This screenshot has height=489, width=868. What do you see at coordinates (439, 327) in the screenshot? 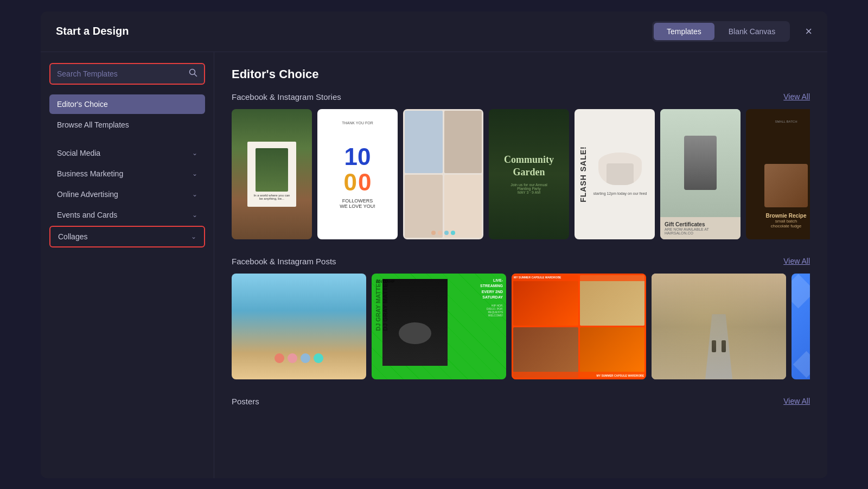
I see `template-card: DJ GRAY MATTERDJ GRAY MATTER LIVE-STREAM…` at bounding box center [439, 327].